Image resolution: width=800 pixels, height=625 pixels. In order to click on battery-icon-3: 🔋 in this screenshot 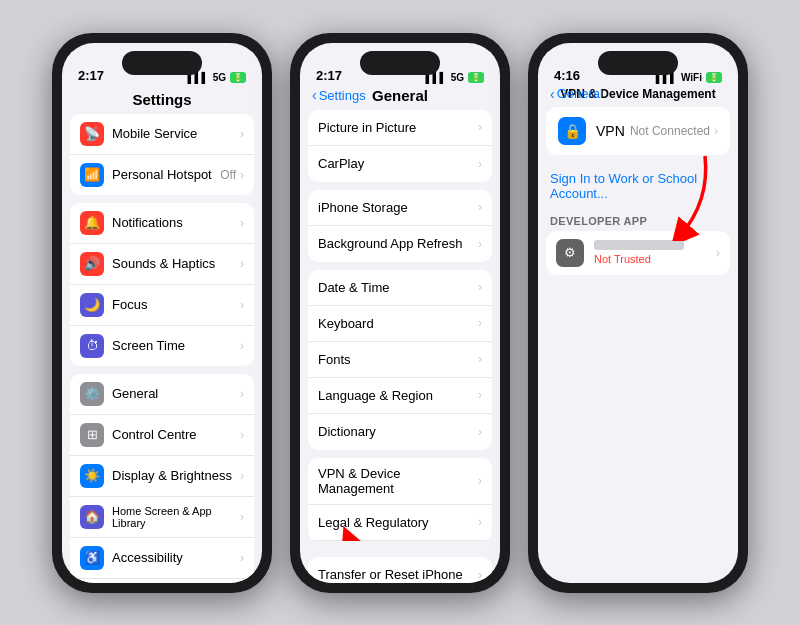, I will do `click(714, 78)`.